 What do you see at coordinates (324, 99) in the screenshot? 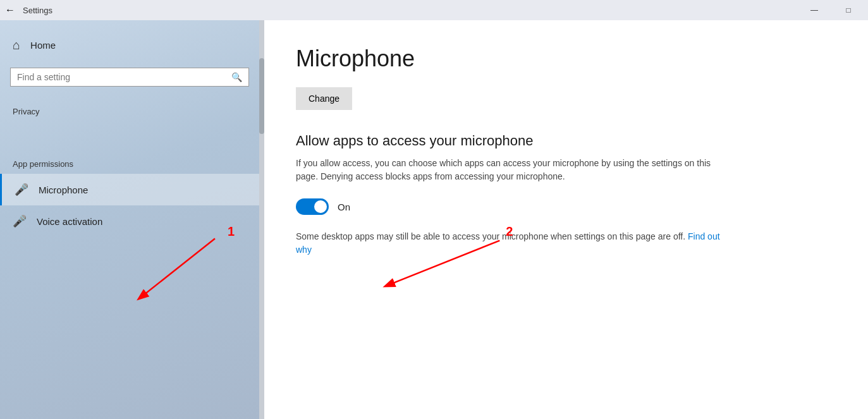
I see `change-button: Change` at bounding box center [324, 99].